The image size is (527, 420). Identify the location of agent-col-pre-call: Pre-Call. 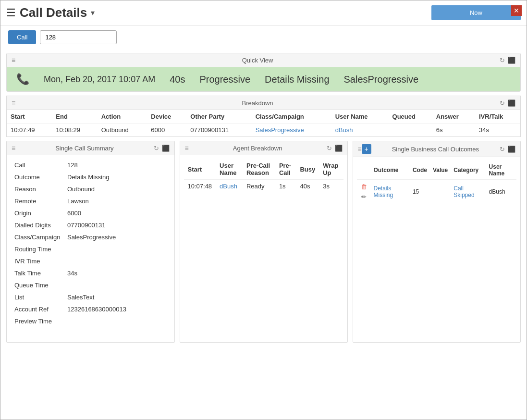
(286, 169).